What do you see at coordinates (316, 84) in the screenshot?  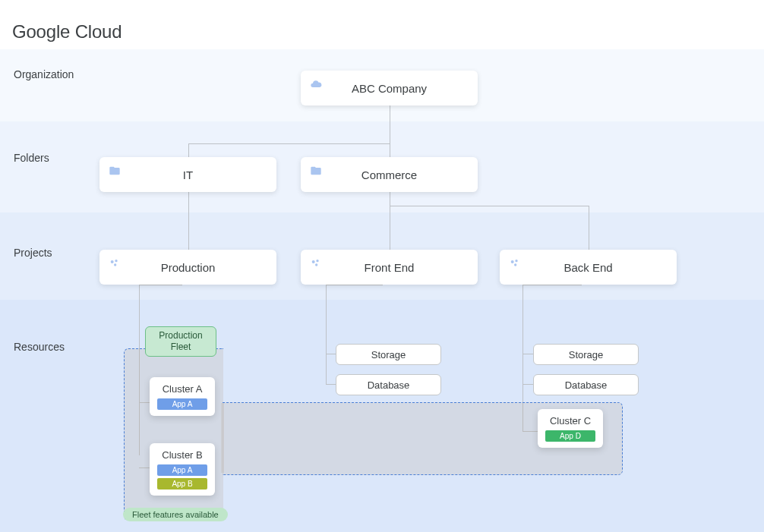 I see `cloud-icon` at bounding box center [316, 84].